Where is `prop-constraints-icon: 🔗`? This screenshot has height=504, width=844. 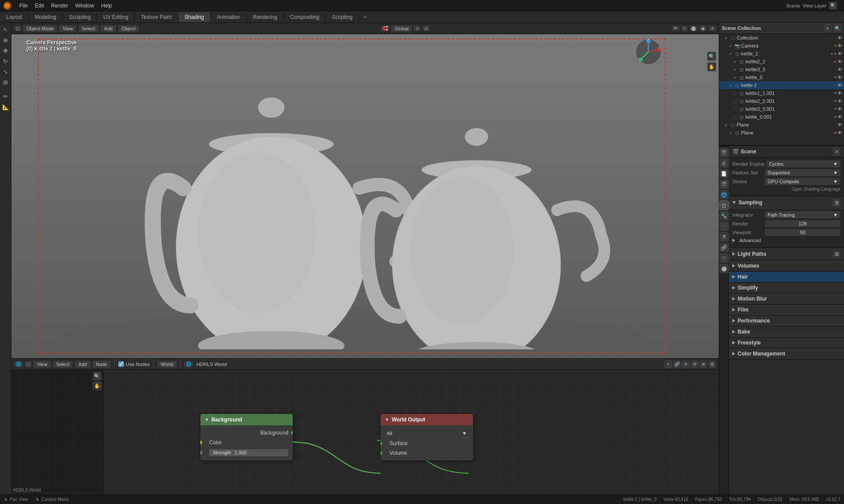 prop-constraints-icon: 🔗 is located at coordinates (724, 247).